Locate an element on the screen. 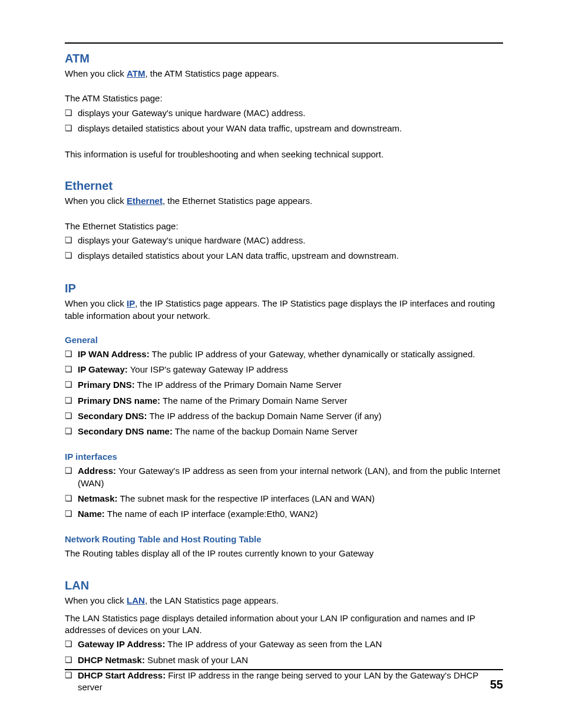 Image resolution: width=562 pixels, height=728 pixels. list-item: Secondary DNS: The IP address of the bac… is located at coordinates (284, 416).